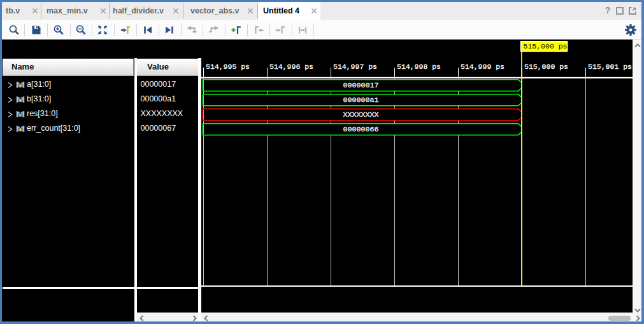 Image resolution: width=644 pixels, height=324 pixels. What do you see at coordinates (361, 115) in the screenshot?
I see `svg-text: XXXXXXXX` at bounding box center [361, 115].